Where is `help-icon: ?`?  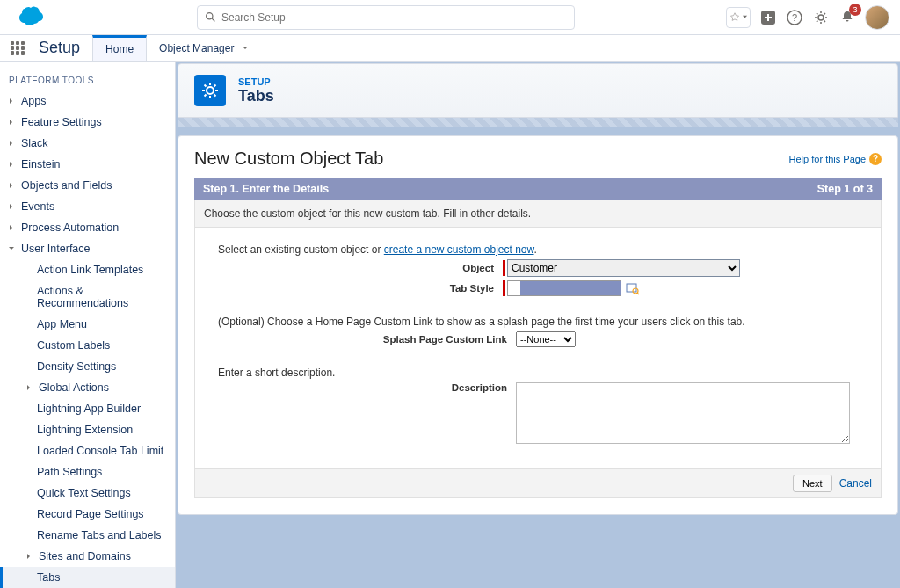
help-icon: ? is located at coordinates (875, 159).